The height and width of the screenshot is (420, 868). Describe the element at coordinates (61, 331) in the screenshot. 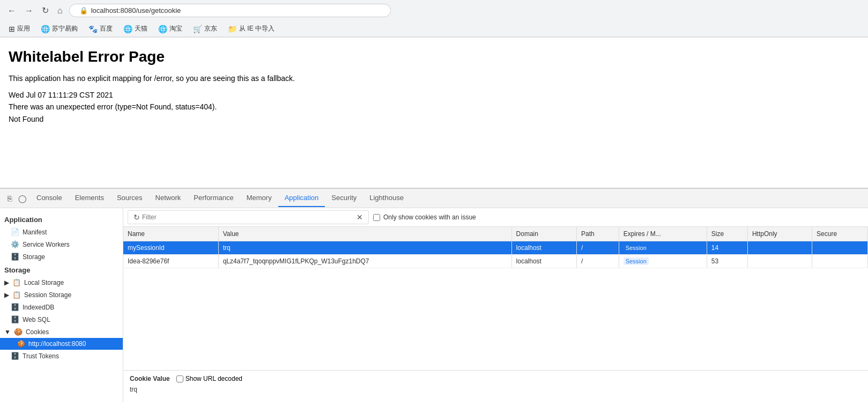

I see `sidebar-item-cookies: ▼ 🍪 Cookies` at that location.